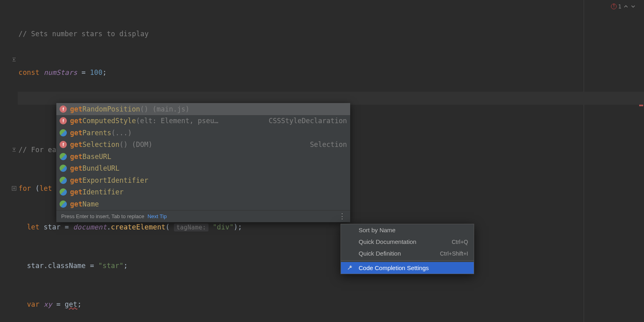 This screenshot has height=322, width=644. I want to click on context-menu-shortcut: Ctrl+Q, so click(460, 242).